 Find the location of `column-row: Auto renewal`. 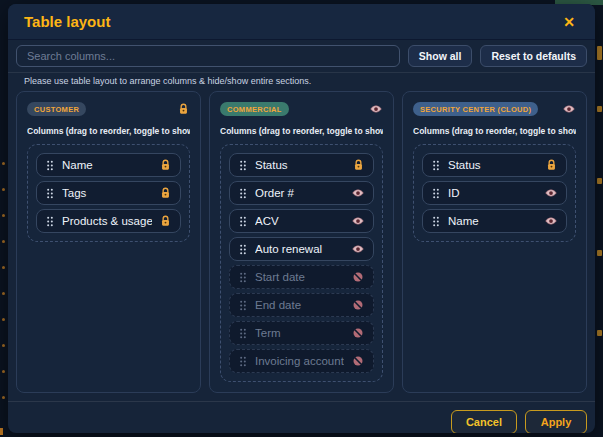

column-row: Auto renewal is located at coordinates (302, 249).